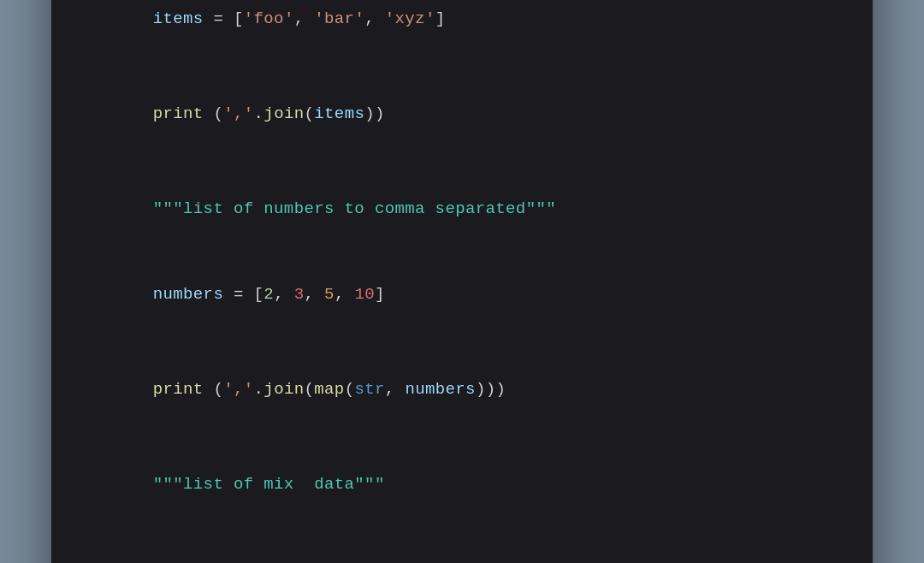 The width and height of the screenshot is (924, 563). I want to click on code-line-docstring2: """list of numbers to comma separated""", so click(462, 210).